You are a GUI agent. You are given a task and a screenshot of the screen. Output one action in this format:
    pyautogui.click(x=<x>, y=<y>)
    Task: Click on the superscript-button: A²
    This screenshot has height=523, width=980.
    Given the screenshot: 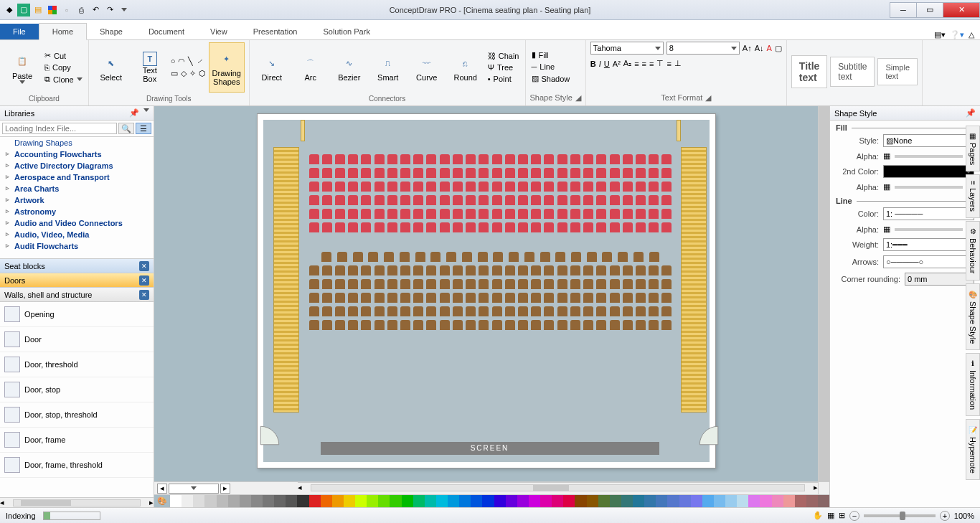 What is the action you would take?
    pyautogui.click(x=617, y=64)
    